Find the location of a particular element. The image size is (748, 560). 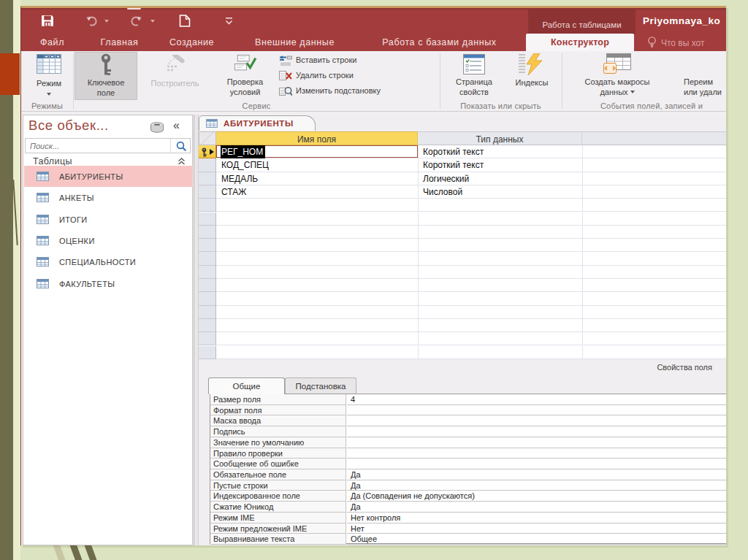

create-data-macros-button: Создать макросы данных is located at coordinates (617, 76).